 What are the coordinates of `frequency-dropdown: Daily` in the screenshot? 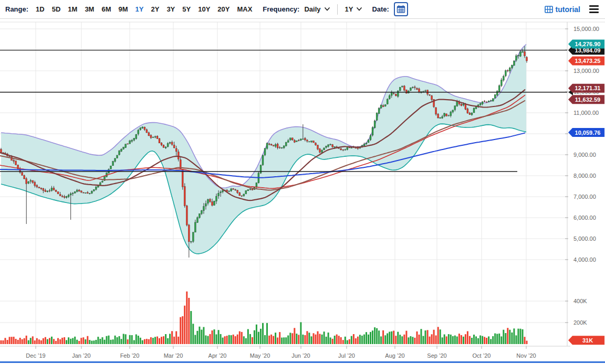 It's located at (317, 9).